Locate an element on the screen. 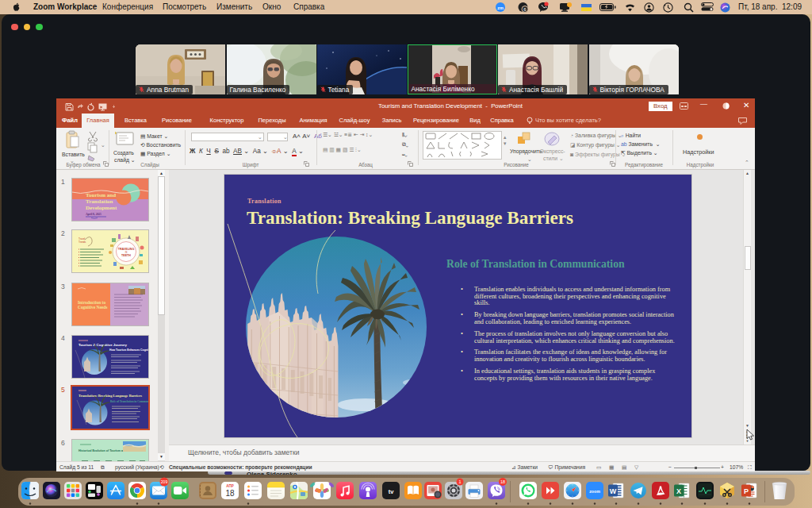 The image size is (812, 508). svg-text: P is located at coordinates (746, 491).